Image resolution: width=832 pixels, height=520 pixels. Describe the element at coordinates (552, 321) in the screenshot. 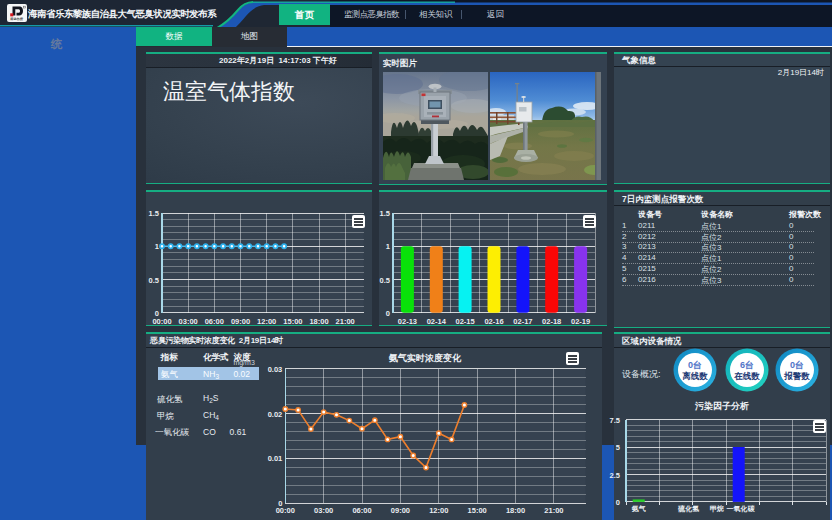

I see `svg-text: 02-18` at that location.